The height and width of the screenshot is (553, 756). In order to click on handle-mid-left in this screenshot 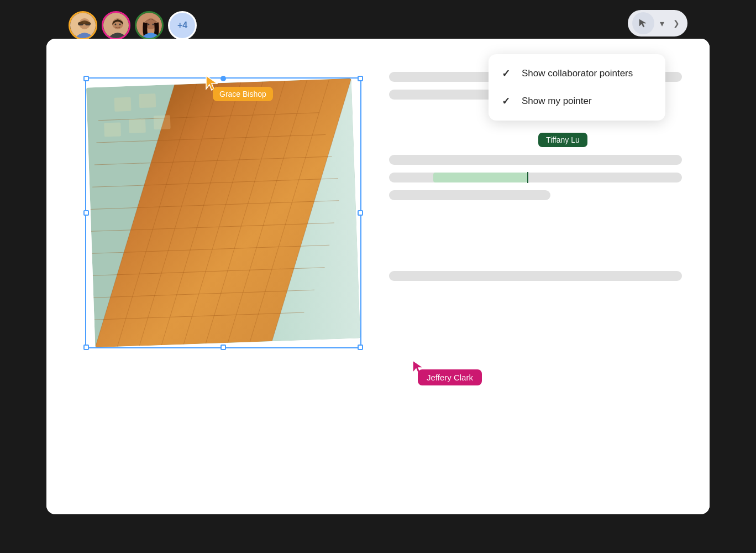, I will do `click(86, 213)`.